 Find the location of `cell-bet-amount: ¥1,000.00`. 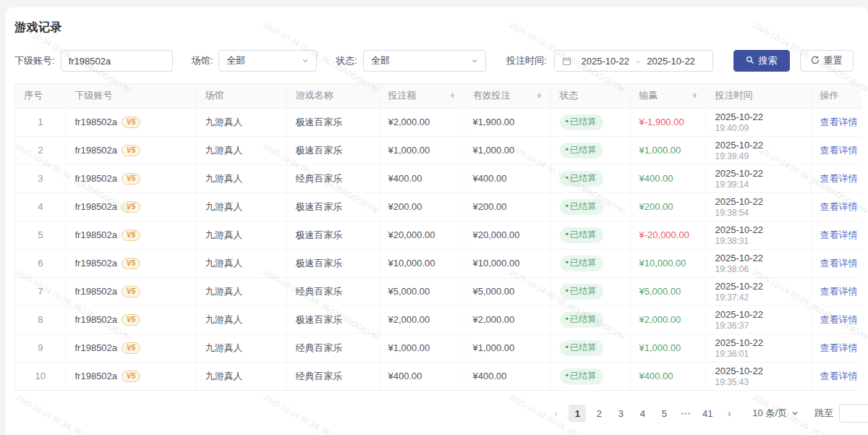

cell-bet-amount: ¥1,000.00 is located at coordinates (421, 347).